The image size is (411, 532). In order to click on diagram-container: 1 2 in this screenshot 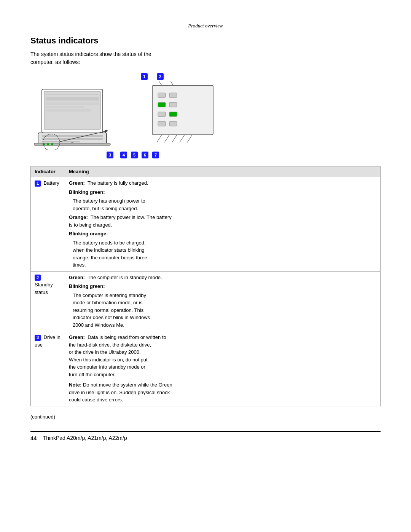, I will do `click(206, 116)`.